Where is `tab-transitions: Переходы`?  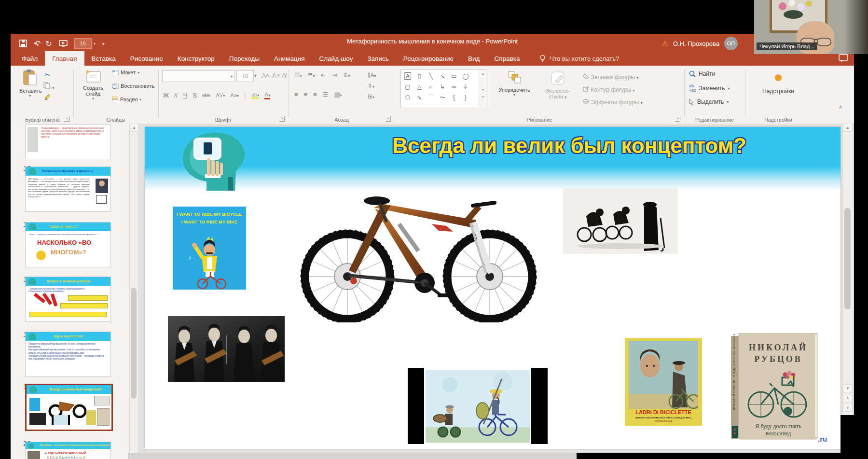 tab-transitions: Переходы is located at coordinates (244, 58).